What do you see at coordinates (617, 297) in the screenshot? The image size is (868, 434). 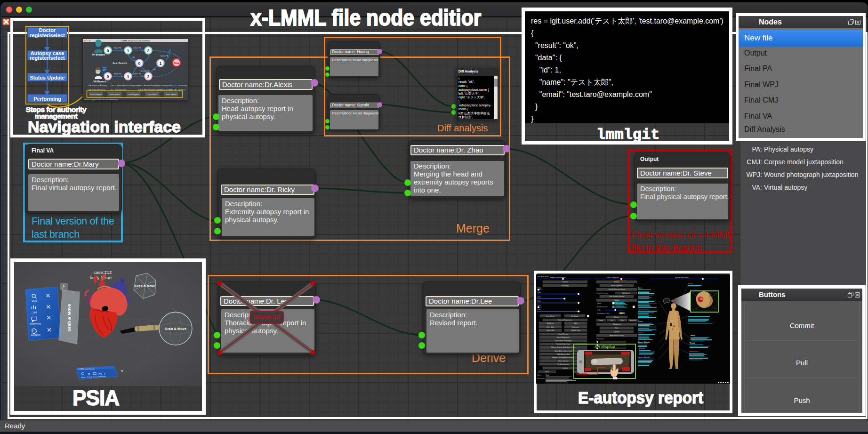 I see `svg-text: Load Transfer Function` at bounding box center [617, 297].